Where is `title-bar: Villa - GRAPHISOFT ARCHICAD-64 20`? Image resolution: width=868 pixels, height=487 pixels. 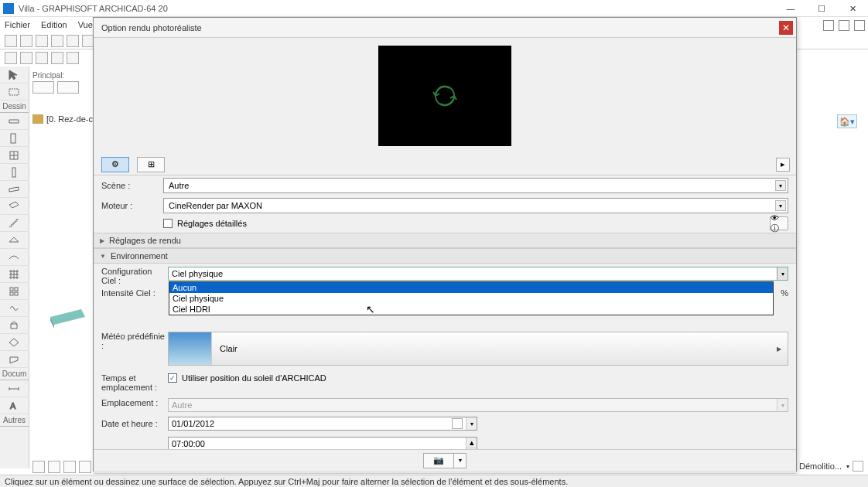
title-bar: Villa - GRAPHISOFT ARCHICAD-64 20 is located at coordinates (434, 9).